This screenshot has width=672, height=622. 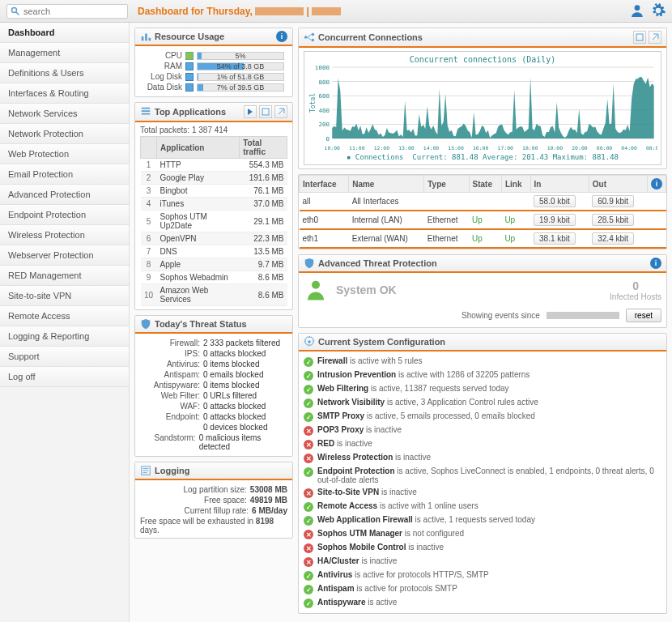 What do you see at coordinates (483, 520) in the screenshot?
I see `config-row: ✓Web Application Firewall is active, 1 r…` at bounding box center [483, 520].